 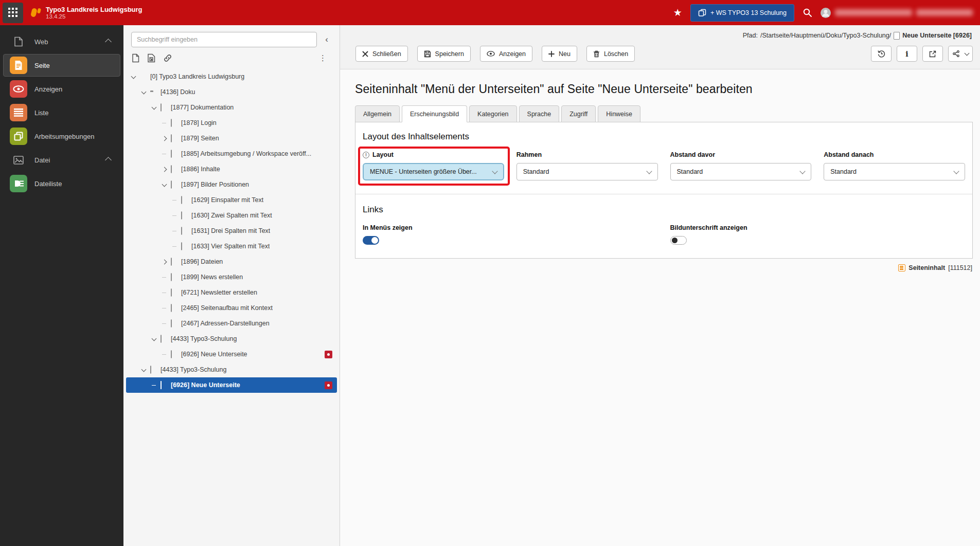 I want to click on tree-item: [2467] Adressen-Darstellungen, so click(x=231, y=323).